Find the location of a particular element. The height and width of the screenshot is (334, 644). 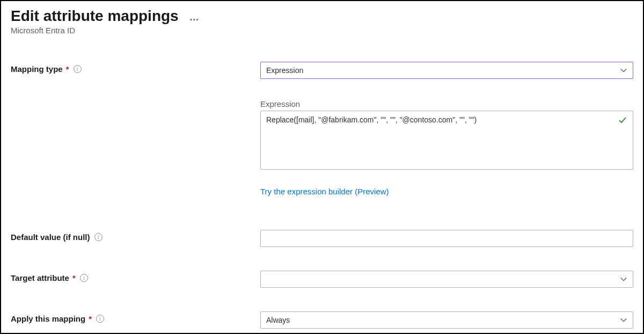

default-value-input is located at coordinates (447, 238).